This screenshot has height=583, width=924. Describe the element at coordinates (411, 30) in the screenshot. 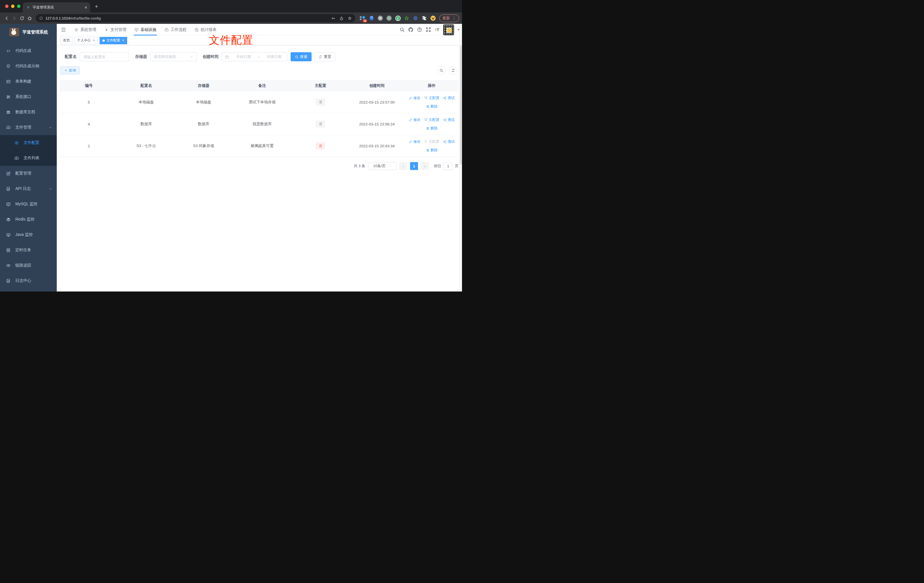

I see `github-icon` at that location.